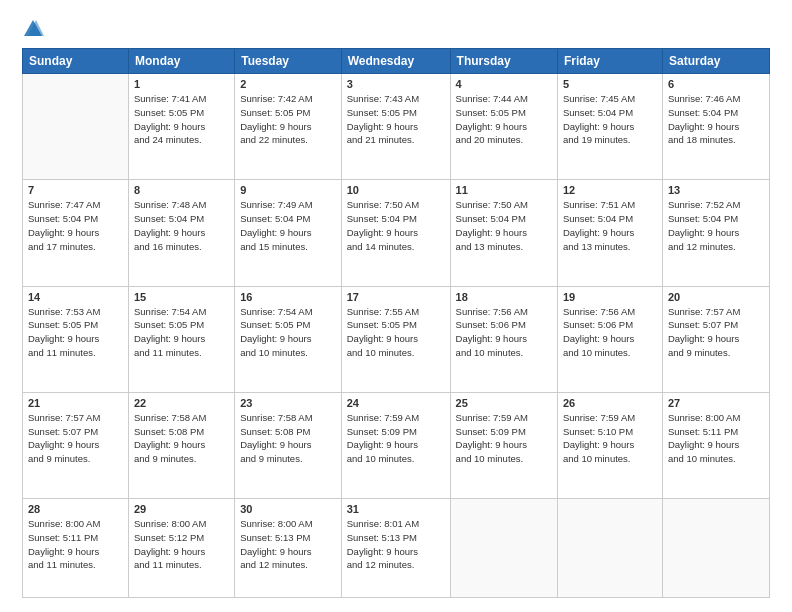 The image size is (792, 612). Describe the element at coordinates (288, 62) in the screenshot. I see `weekday-header-tuesday: Tuesday` at that location.